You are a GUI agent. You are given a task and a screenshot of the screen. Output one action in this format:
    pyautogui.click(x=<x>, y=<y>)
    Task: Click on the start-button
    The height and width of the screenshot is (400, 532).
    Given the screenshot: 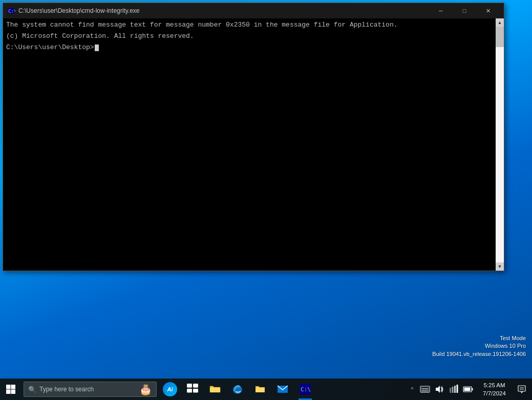 What is the action you would take?
    pyautogui.click(x=11, y=389)
    